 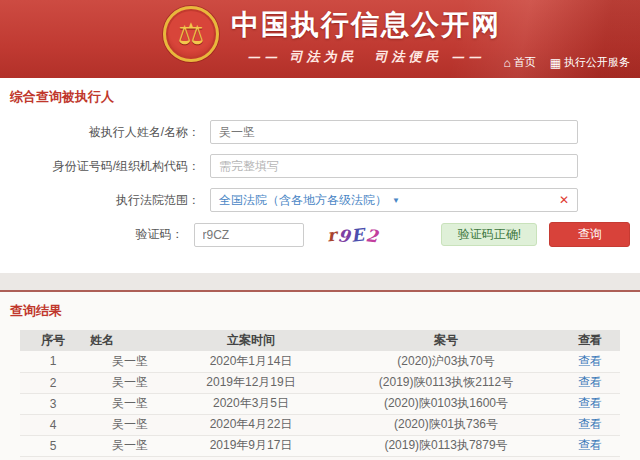 What do you see at coordinates (53, 424) in the screenshot?
I see `cell-serial-no: 4` at bounding box center [53, 424].